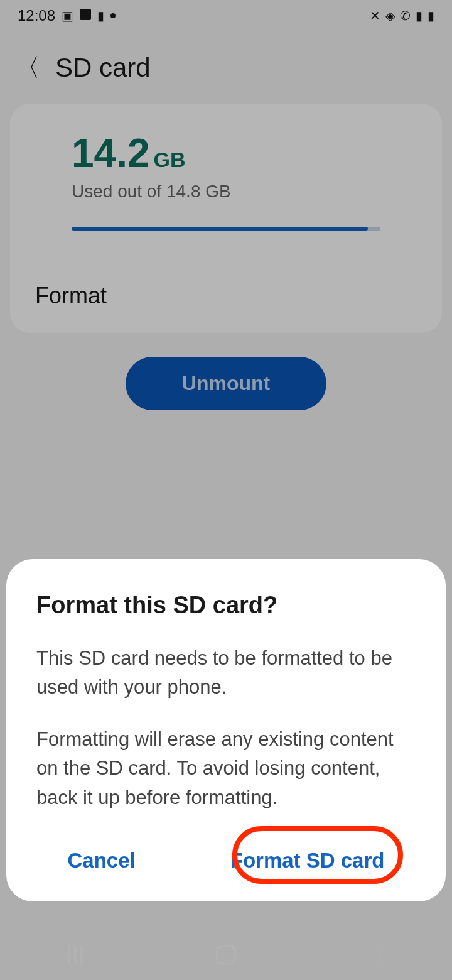 The image size is (452, 980). Describe the element at coordinates (226, 606) in the screenshot. I see `dialog-title: Format this SD card?` at that location.